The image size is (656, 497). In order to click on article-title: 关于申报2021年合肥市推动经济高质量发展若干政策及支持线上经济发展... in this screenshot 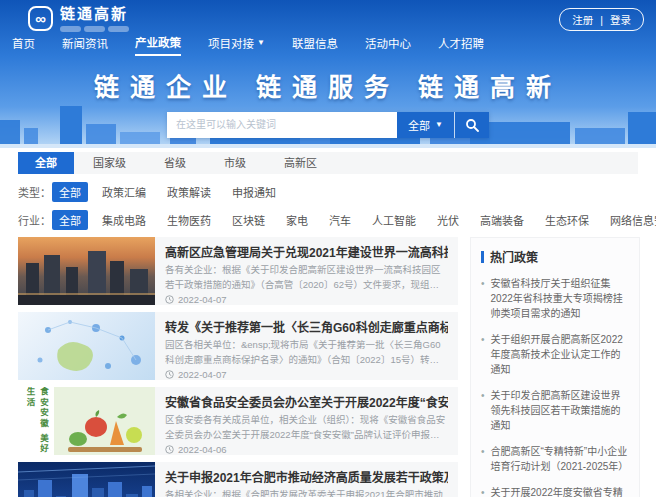, I will do `click(306, 476)`.